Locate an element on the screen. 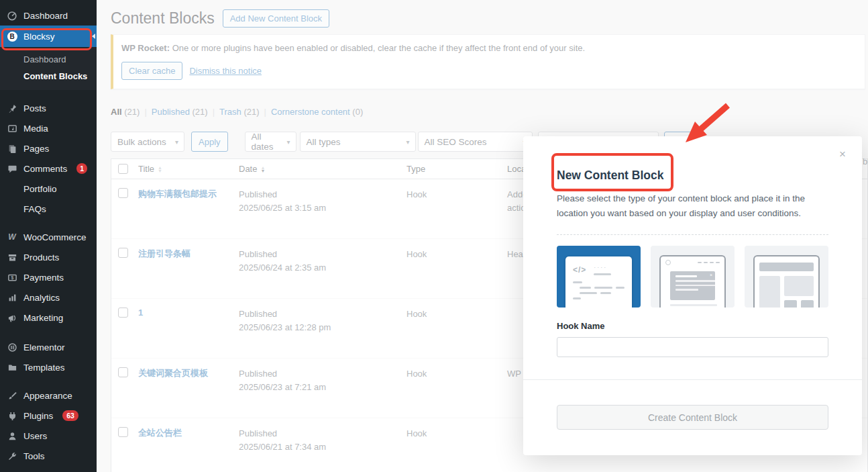  sidebar-item-posts: Posts is located at coordinates (48, 108).